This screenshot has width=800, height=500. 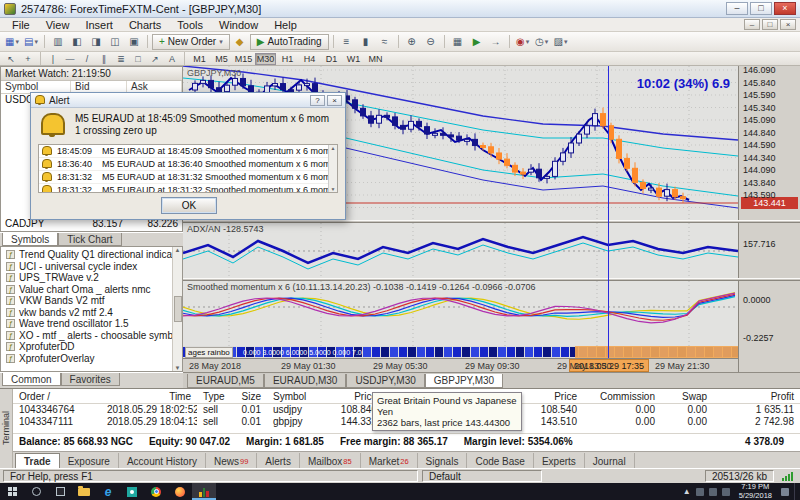 I want to click on orders-column-header: Profit, so click(x=756, y=397).